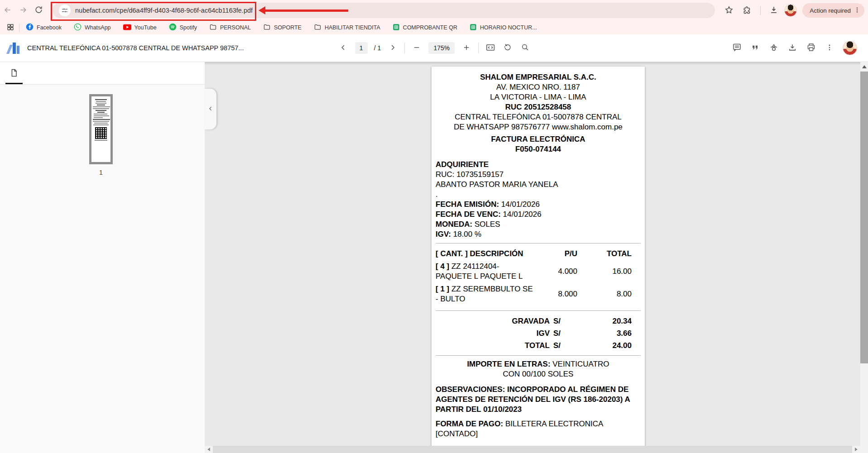 The width and height of the screenshot is (868, 453). I want to click on sidebar-collapse-handle, so click(211, 109).